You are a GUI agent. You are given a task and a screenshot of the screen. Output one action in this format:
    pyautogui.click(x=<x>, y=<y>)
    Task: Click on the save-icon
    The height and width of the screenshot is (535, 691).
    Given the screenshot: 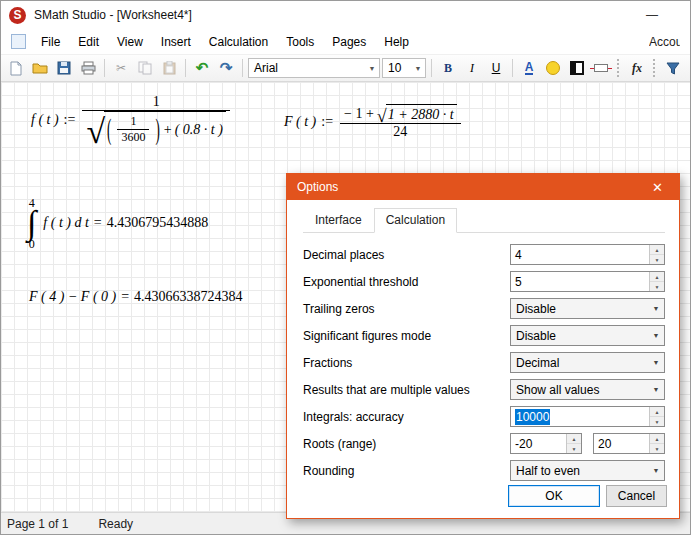 What is the action you would take?
    pyautogui.click(x=64, y=68)
    